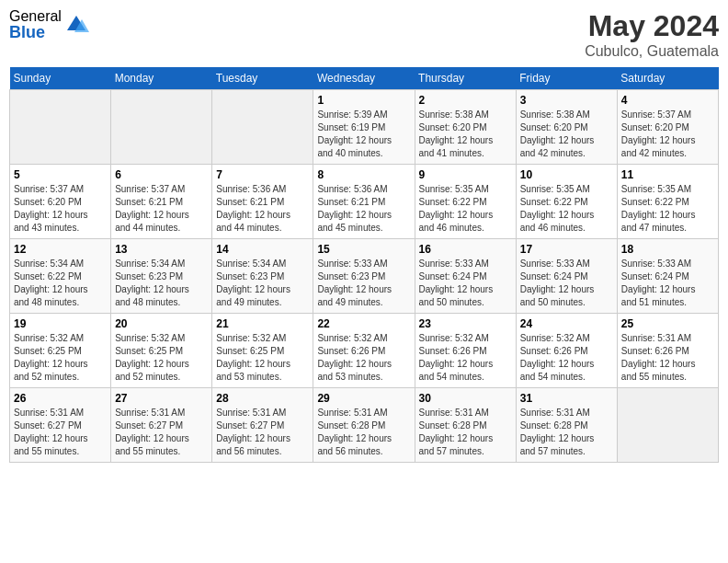 The width and height of the screenshot is (728, 563). Describe the element at coordinates (364, 425) in the screenshot. I see `calendar-cell: 29Sunrise: 5:31 AMSunset: 6:28 PMDayligh…` at that location.